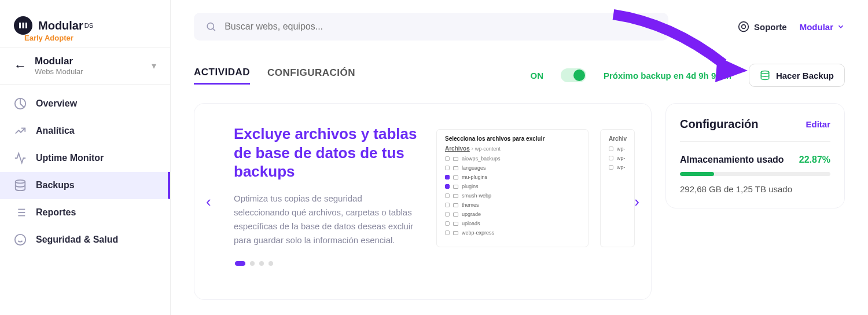 Image resolution: width=868 pixels, height=315 pixels. I want to click on logo-text: Modular, so click(61, 25).